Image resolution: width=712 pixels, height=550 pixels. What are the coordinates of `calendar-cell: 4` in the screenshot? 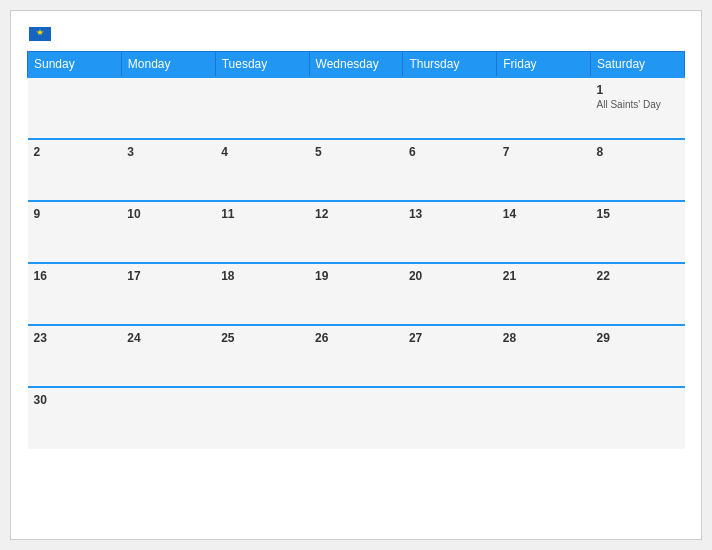 It's located at (262, 170).